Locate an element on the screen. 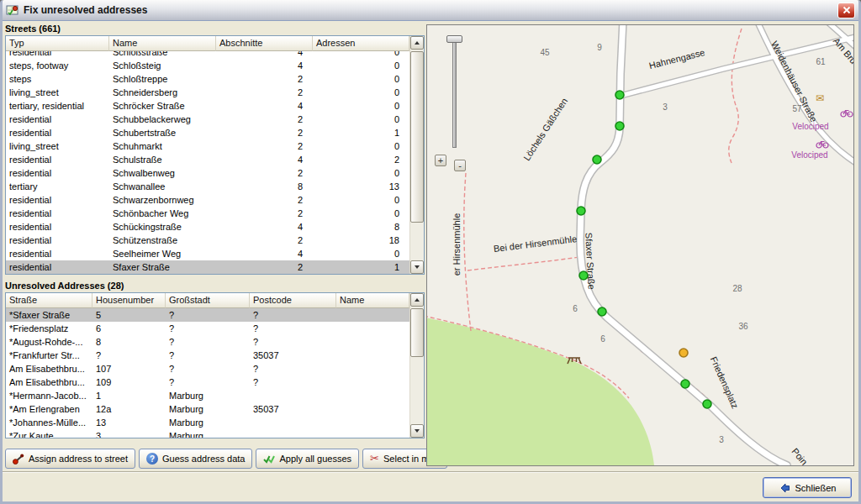 Image resolution: width=861 pixels, height=504 pixels. button-label: Guess address data is located at coordinates (203, 459).